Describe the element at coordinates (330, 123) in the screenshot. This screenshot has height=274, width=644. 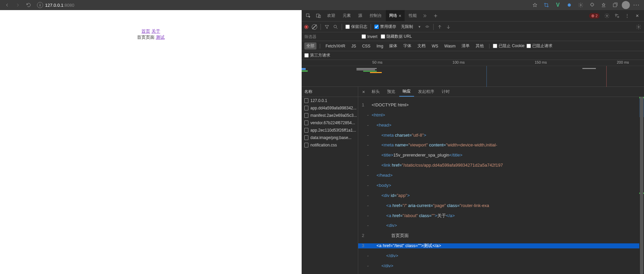
I see `request-item: vendor.67b224f672854...` at that location.